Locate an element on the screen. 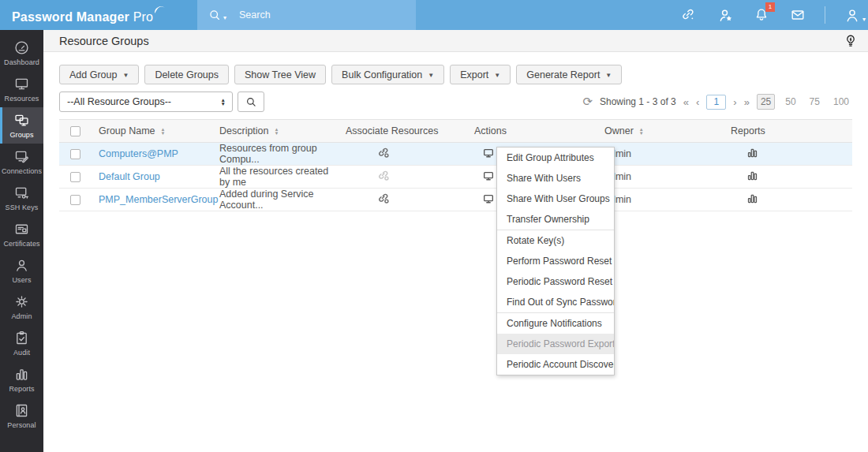  page-size-50: 50 is located at coordinates (791, 102).